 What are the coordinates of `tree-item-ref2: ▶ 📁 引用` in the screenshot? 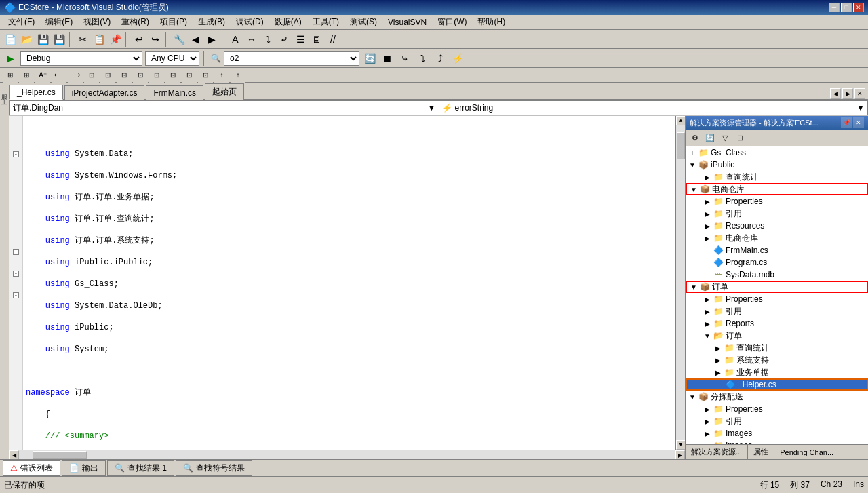 It's located at (777, 311).